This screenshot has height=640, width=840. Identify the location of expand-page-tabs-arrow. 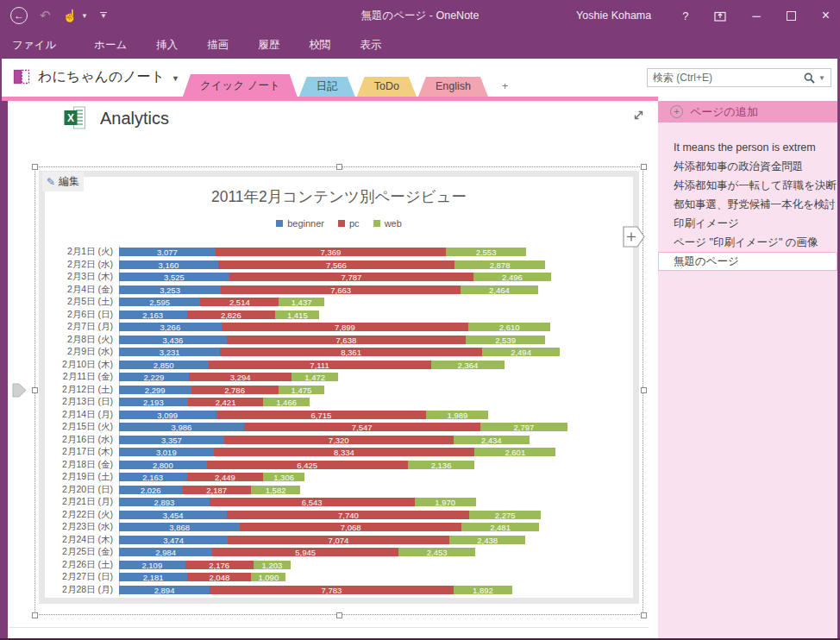
(19, 390).